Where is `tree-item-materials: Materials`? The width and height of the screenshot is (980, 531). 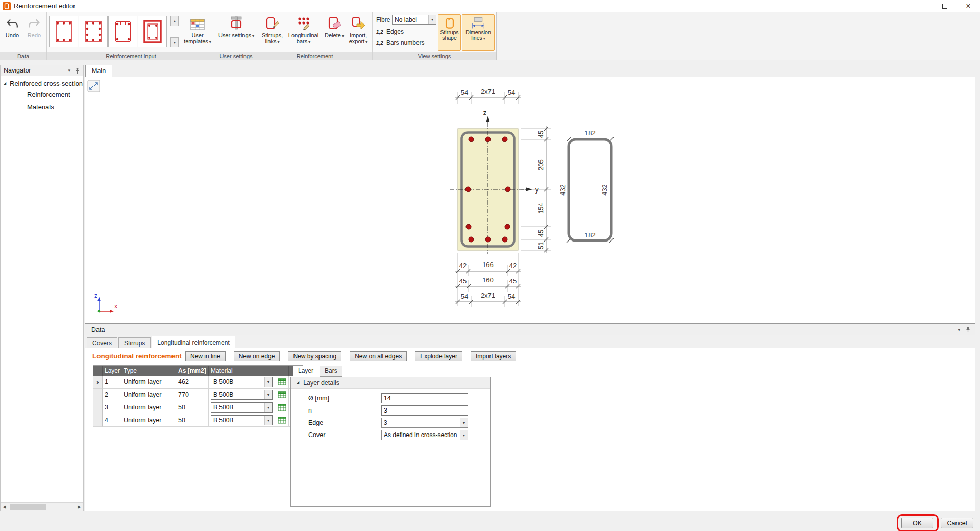
tree-item-materials: Materials is located at coordinates (42, 107).